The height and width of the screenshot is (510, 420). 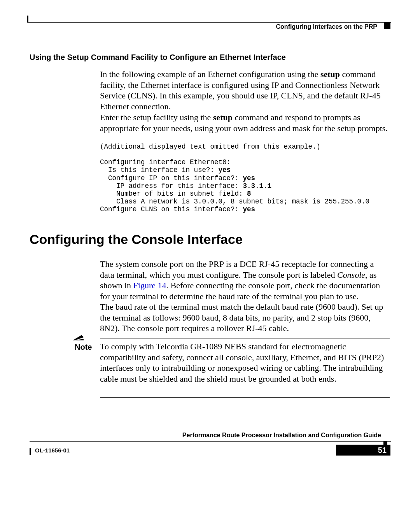 What do you see at coordinates (172, 209) in the screenshot?
I see `code-line: Configure CLNS on this interface?:` at bounding box center [172, 209].